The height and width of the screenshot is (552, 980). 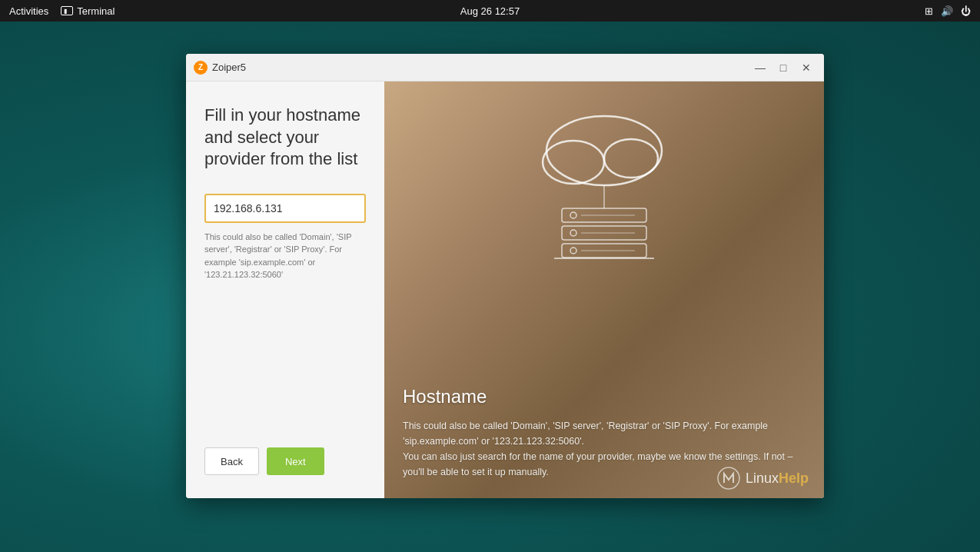 What do you see at coordinates (760, 68) in the screenshot?
I see `minimize-button: —` at bounding box center [760, 68].